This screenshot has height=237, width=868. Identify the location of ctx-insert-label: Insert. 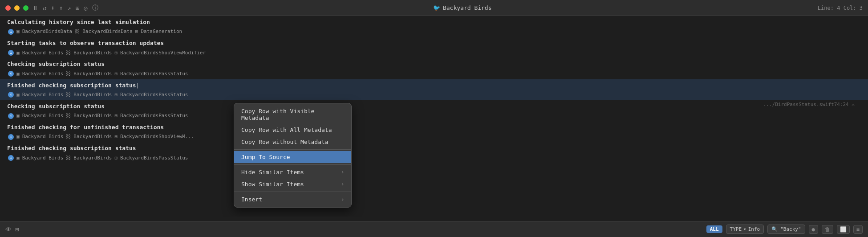
(252, 200).